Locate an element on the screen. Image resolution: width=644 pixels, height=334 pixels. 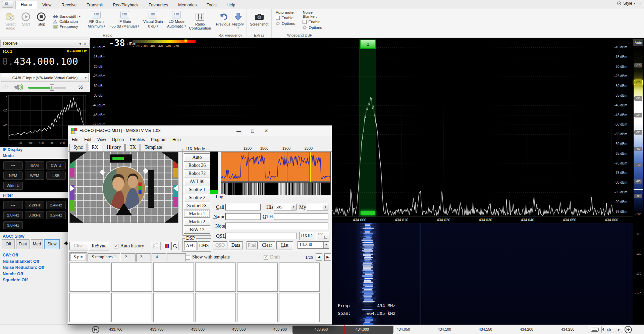
tuned-frequency: 0.434.000.100 is located at coordinates (45, 61).